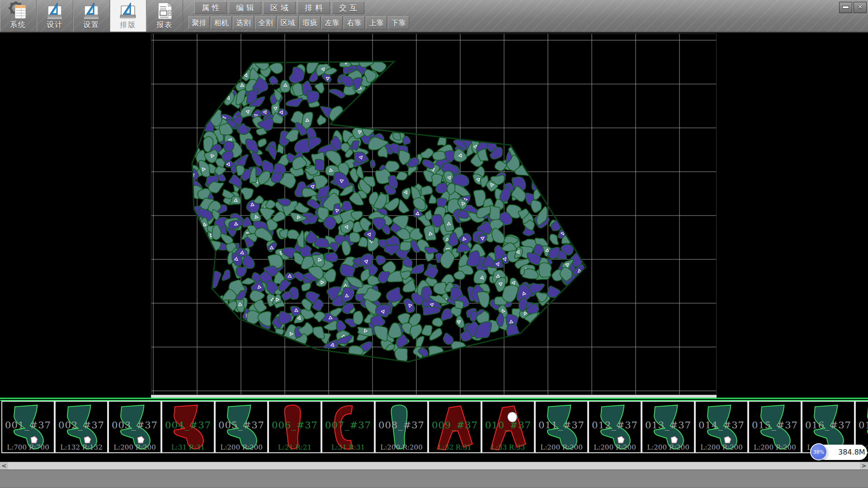 This screenshot has width=868, height=488. Describe the element at coordinates (864, 466) in the screenshot. I see `scroll-right-button: >` at that location.